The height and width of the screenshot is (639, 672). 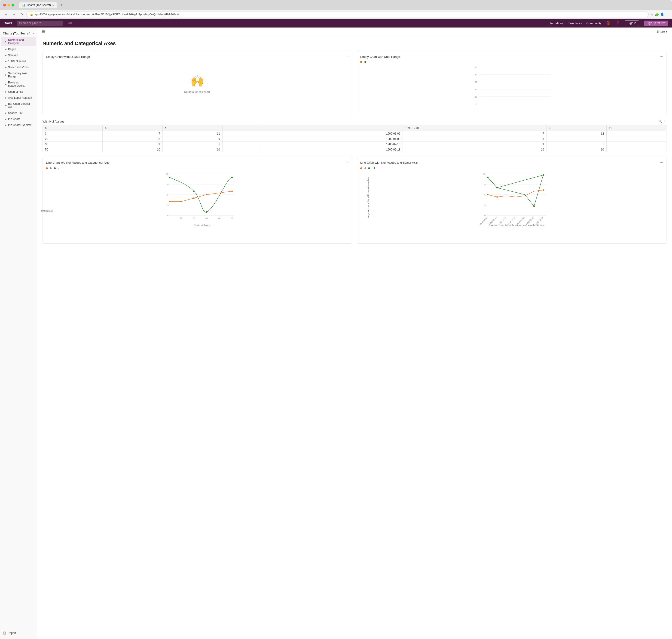 I want to click on sidebar-item-label: Scatter Plot, so click(x=15, y=113).